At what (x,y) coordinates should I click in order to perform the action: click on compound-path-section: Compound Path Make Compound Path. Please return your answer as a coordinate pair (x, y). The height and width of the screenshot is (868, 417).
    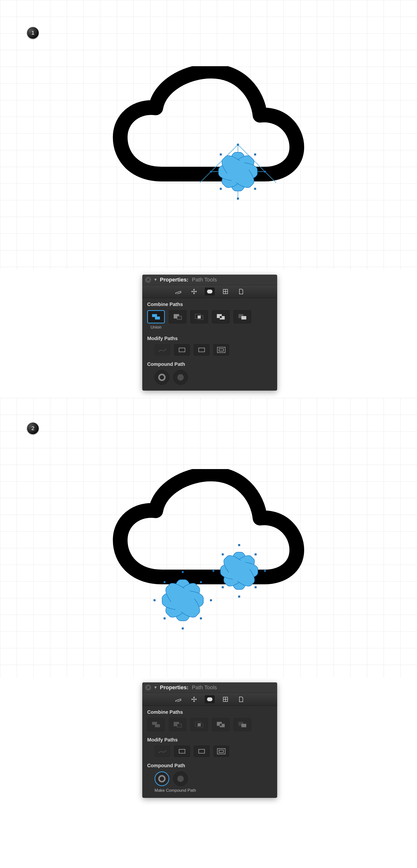
    Looking at the image, I should click on (210, 779).